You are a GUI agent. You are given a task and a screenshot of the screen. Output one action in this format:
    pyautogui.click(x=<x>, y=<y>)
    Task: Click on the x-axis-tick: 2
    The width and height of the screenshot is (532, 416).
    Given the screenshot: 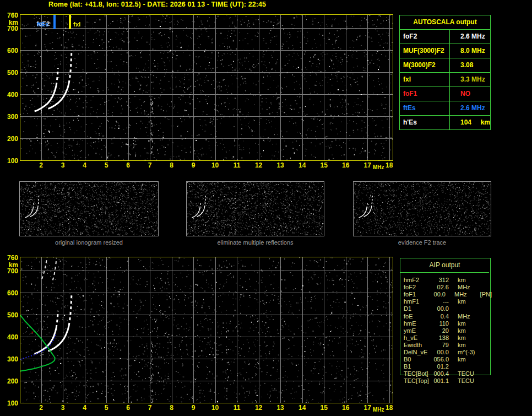 What is the action you would take?
    pyautogui.click(x=41, y=165)
    